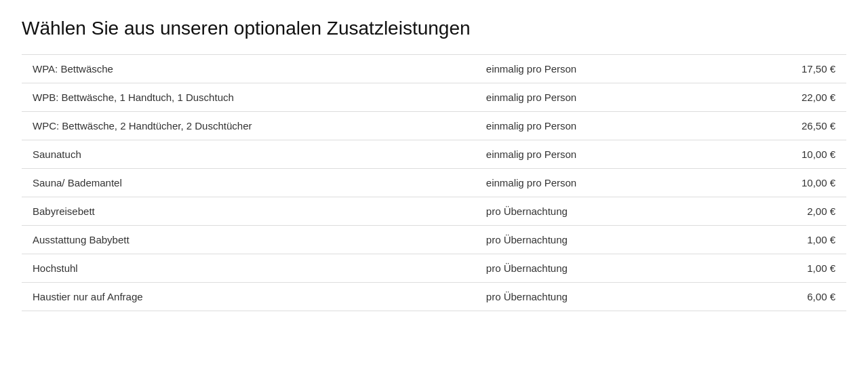 The width and height of the screenshot is (868, 377). What do you see at coordinates (434, 240) in the screenshot?
I see `table-row: Ausstattung Babybettpro Übernachtung1,00…` at bounding box center [434, 240].